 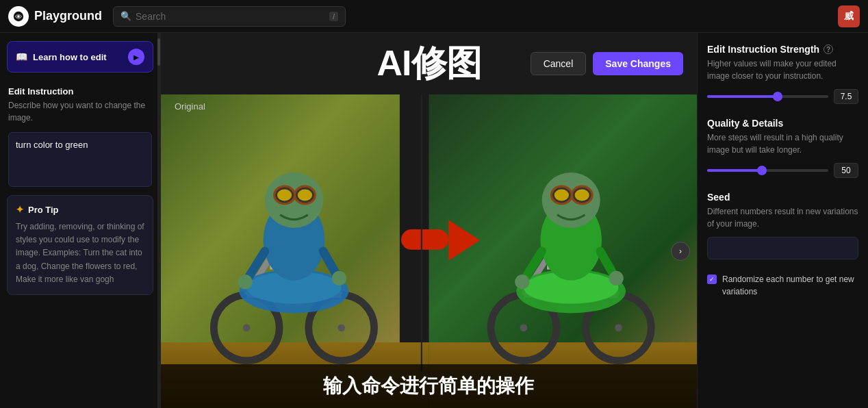 I want to click on quality-slider-fill, so click(x=735, y=170).